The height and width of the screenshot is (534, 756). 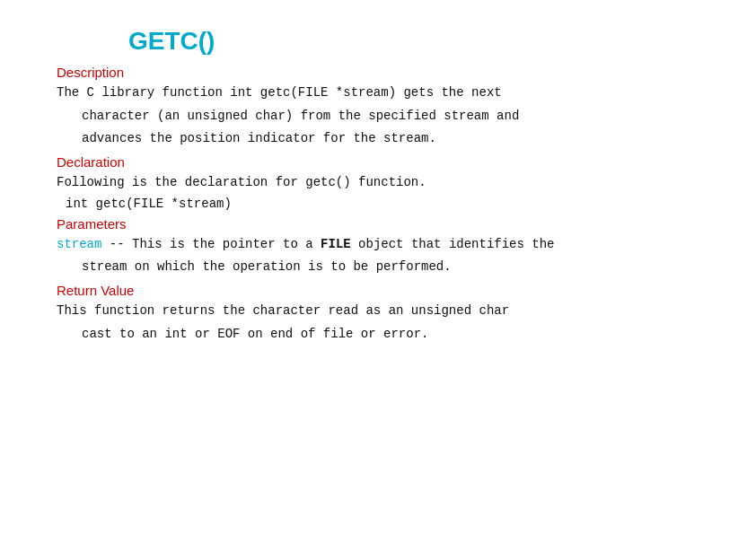 What do you see at coordinates (453, 244) in the screenshot?
I see `parameters-line1b: object that identifies the` at bounding box center [453, 244].